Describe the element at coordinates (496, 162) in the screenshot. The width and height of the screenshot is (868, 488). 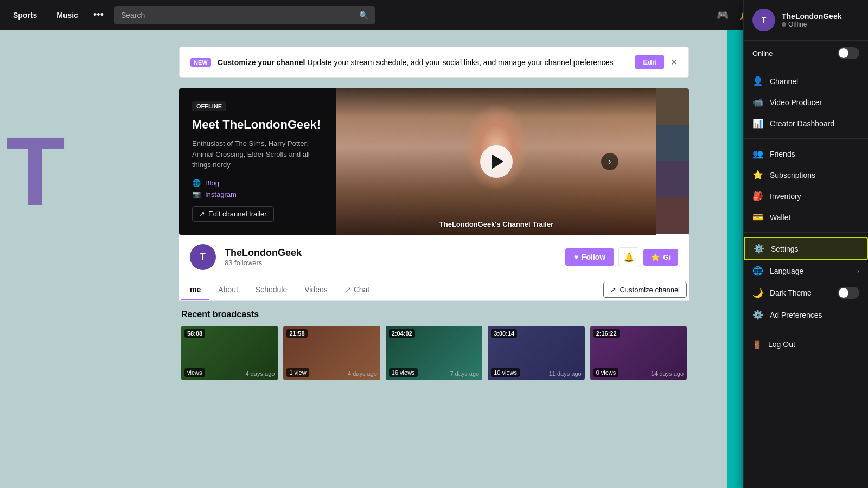
I see `play-button` at that location.